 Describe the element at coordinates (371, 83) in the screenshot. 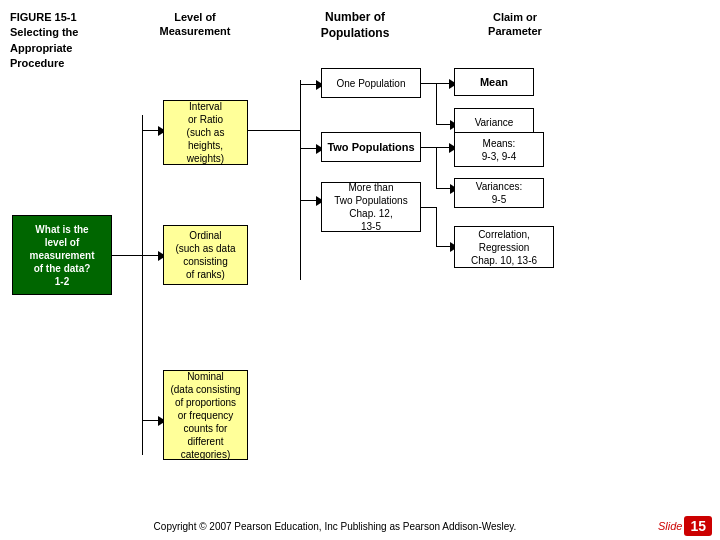

I see `one-population-box: One Population` at that location.